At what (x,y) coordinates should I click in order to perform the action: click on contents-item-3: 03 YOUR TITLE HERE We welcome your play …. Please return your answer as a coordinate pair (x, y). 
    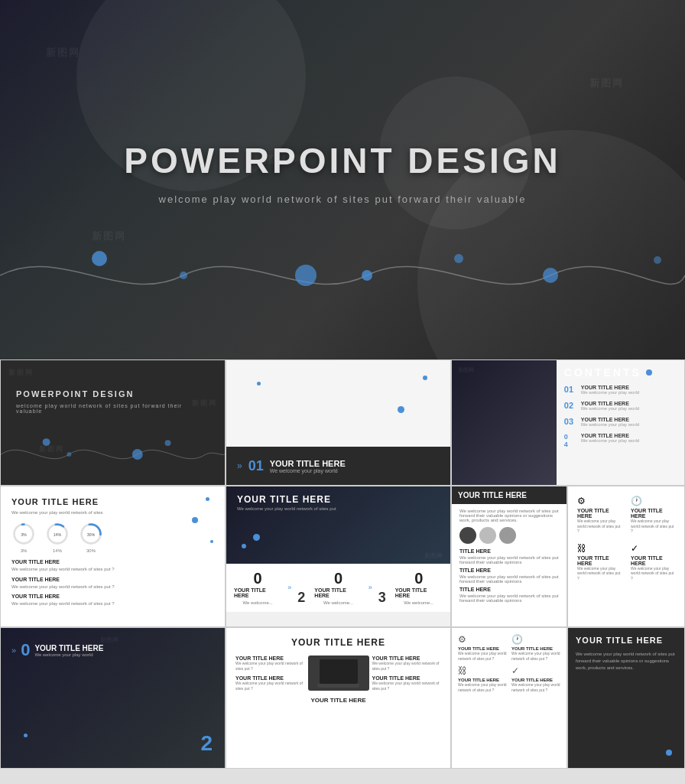
    Looking at the image, I should click on (621, 422).